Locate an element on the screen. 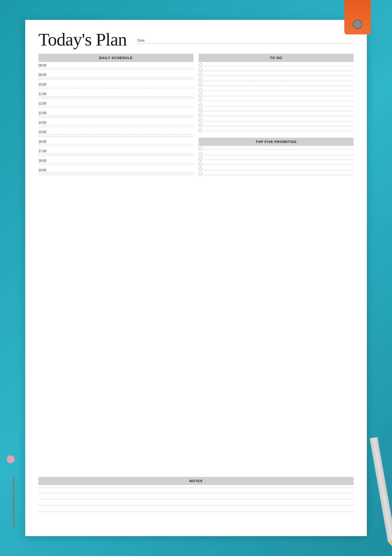 The width and height of the screenshot is (392, 556). time-line-1500a is located at coordinates (116, 134).